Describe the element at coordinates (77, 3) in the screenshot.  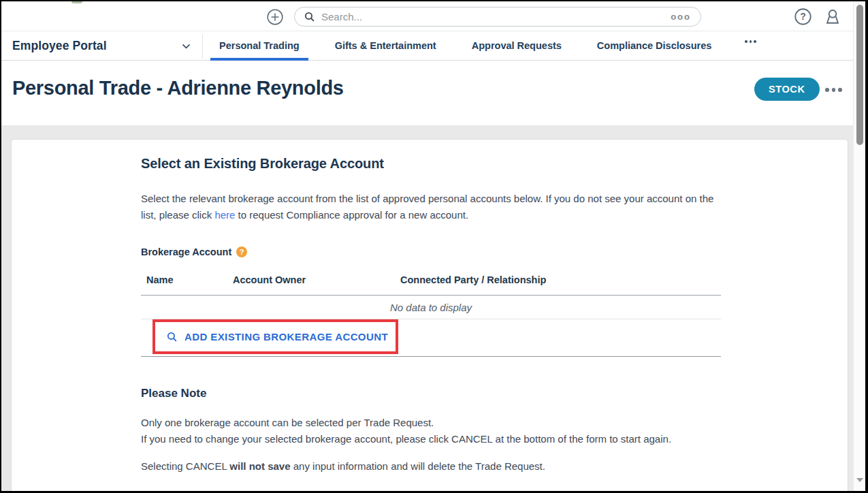
I see `partial-logo` at that location.